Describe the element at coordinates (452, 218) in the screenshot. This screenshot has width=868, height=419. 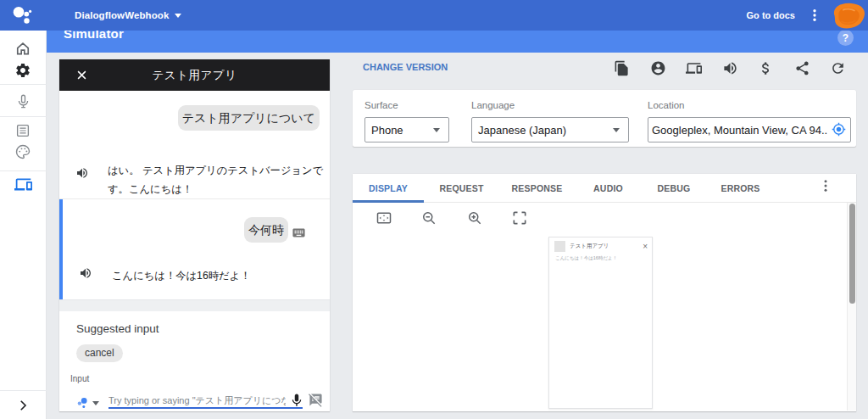
I see `display-toolbar` at that location.